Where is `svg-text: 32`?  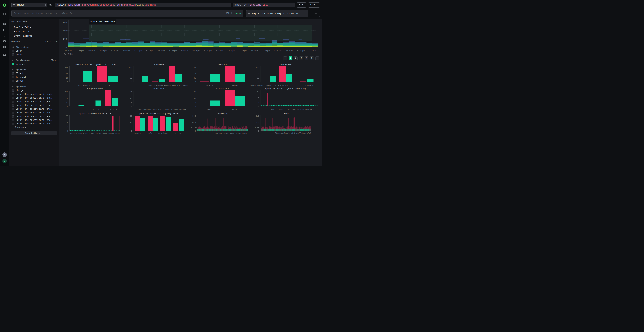 svg-text: 32 is located at coordinates (131, 116).